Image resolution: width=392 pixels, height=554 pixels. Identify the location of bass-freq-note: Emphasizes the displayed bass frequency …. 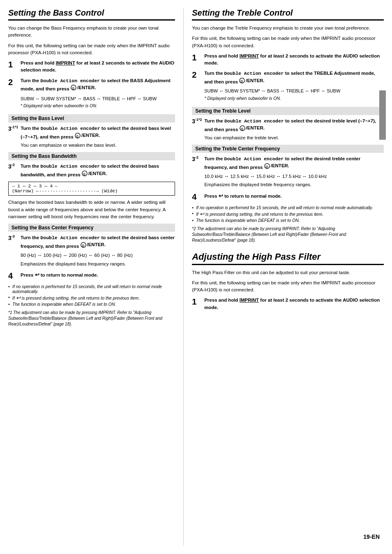
(98, 264).